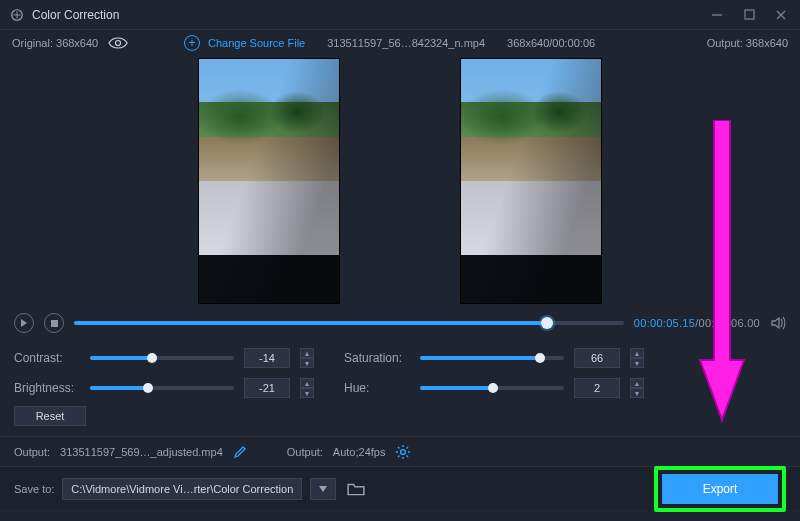 The height and width of the screenshot is (521, 800). Describe the element at coordinates (377, 358) in the screenshot. I see `saturation-label: Saturation:` at that location.